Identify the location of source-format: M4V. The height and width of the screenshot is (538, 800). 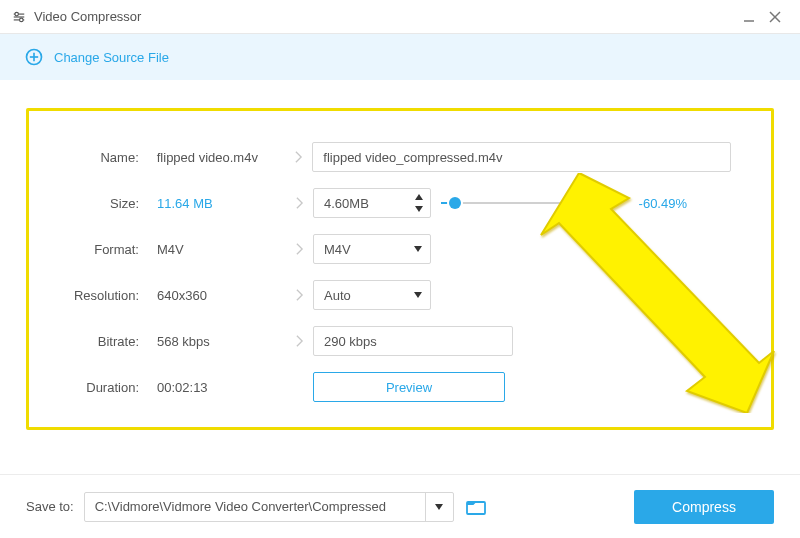
(215, 250).